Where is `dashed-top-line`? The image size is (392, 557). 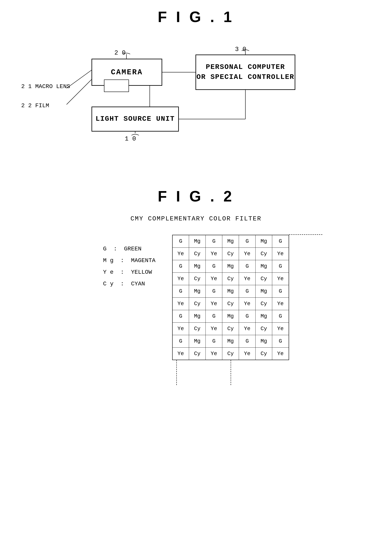 dashed-top-line is located at coordinates (306, 235).